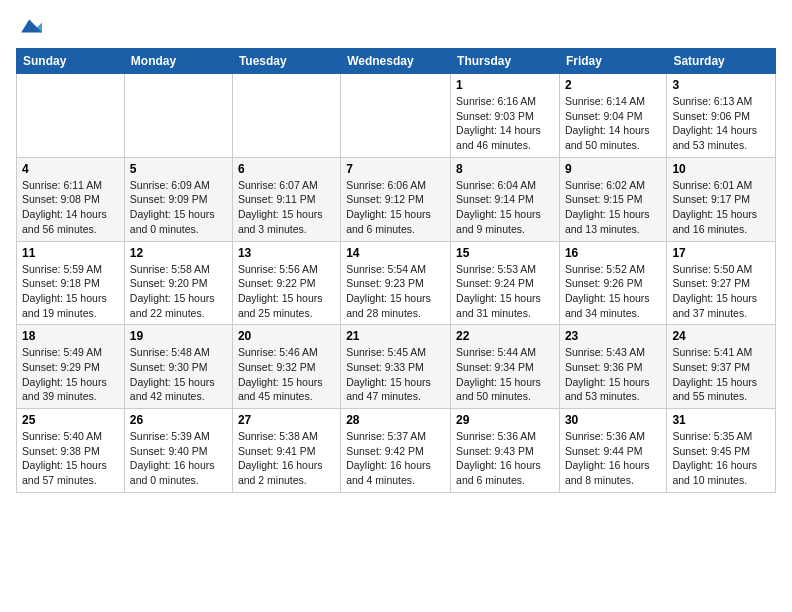 This screenshot has height=612, width=792. Describe the element at coordinates (721, 208) in the screenshot. I see `cell-info: Sunrise: 6:01 AMSunset: 9:17 PMDaylight:…` at that location.